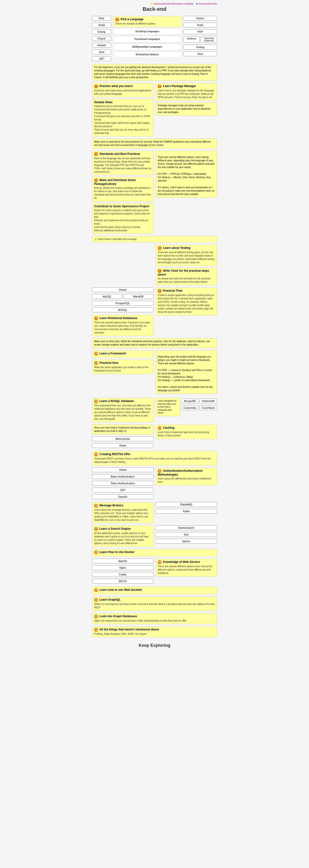 The height and width of the screenshot is (868, 309). What do you see at coordinates (154, 630) in the screenshot?
I see `misc-title: 23 All the things that weren't mentioned…` at bounding box center [154, 630].